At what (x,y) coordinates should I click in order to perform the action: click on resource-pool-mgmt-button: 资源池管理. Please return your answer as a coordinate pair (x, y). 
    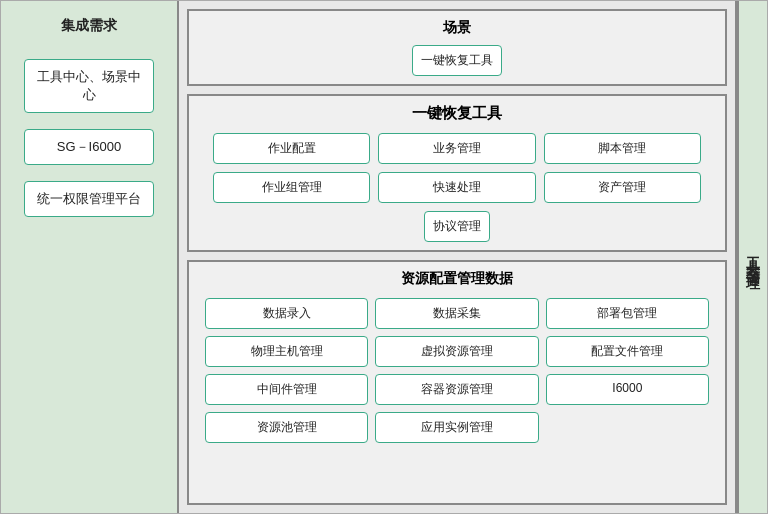
    Looking at the image, I should click on (286, 428).